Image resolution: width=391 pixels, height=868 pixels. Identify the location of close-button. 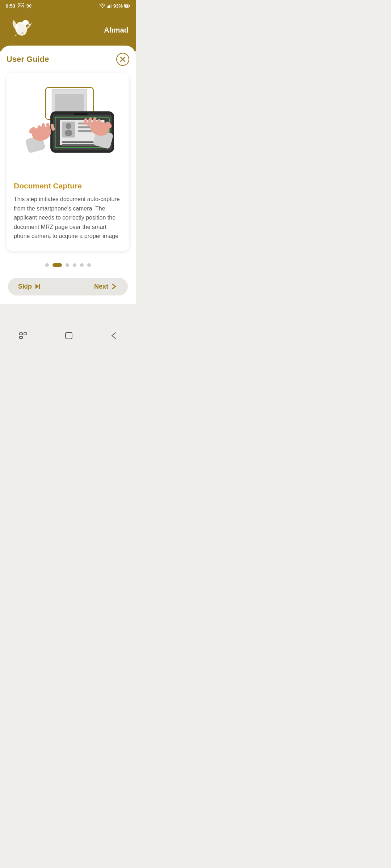
(123, 59).